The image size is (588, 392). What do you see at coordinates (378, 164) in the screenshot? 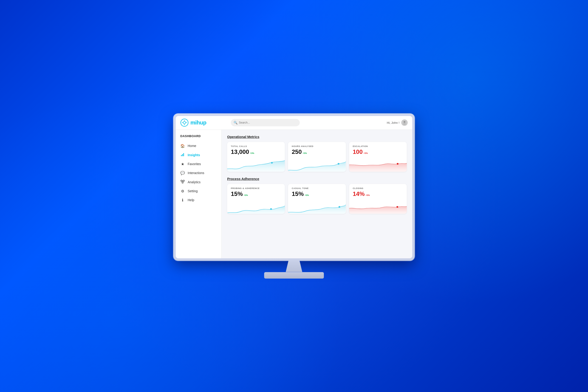
I see `chart-escalation` at bounding box center [378, 164].